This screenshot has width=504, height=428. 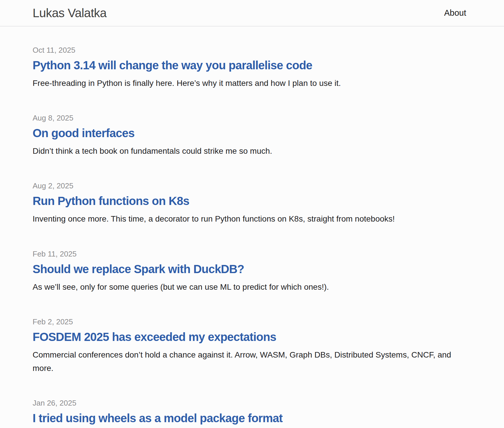 What do you see at coordinates (252, 337) in the screenshot?
I see `post-title: FOSDEM 2025 has exceeded my expectations` at bounding box center [252, 337].